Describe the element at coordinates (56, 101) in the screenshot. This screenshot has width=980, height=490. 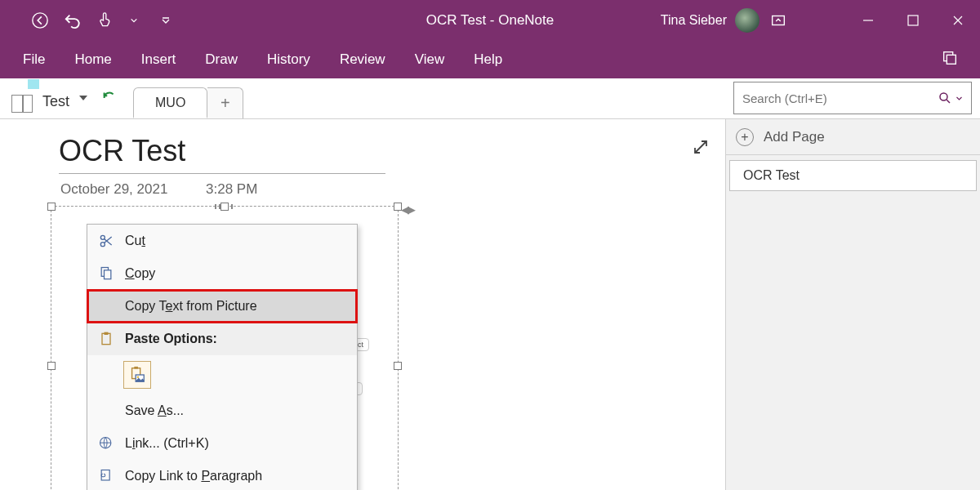
I see `notebook-name: Test` at that location.